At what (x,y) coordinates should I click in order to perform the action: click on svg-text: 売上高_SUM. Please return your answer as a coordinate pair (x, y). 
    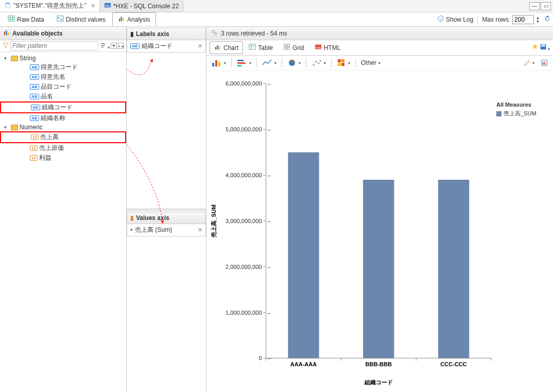
    Looking at the image, I should click on (214, 221).